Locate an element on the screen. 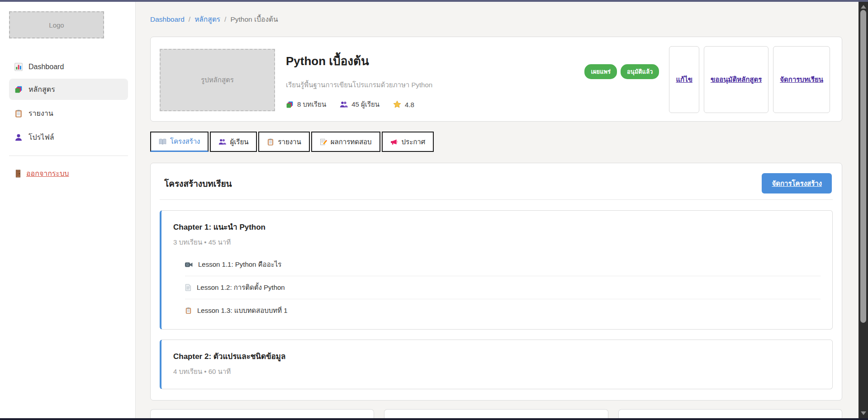 This screenshot has width=868, height=420. chapter-meta: 4 บทเรียน • 60 นาที is located at coordinates (497, 372).